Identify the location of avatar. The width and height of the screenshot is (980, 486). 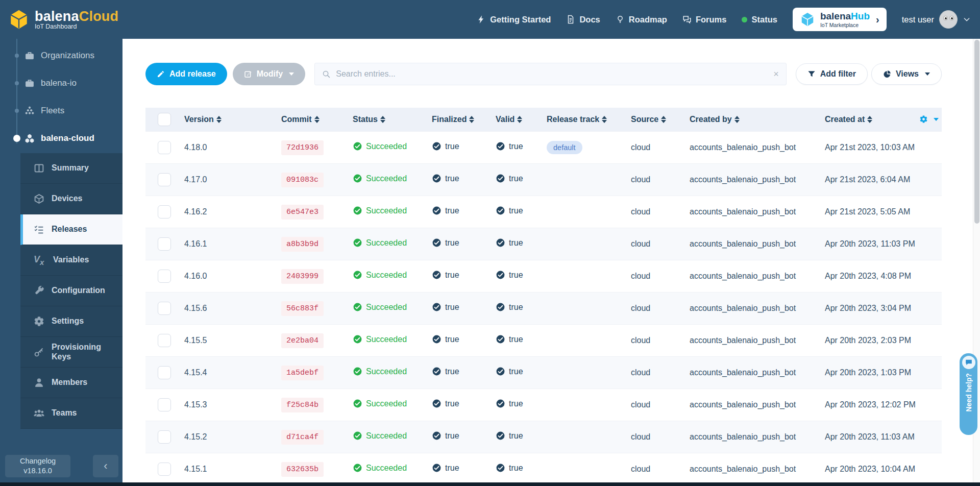
(948, 19).